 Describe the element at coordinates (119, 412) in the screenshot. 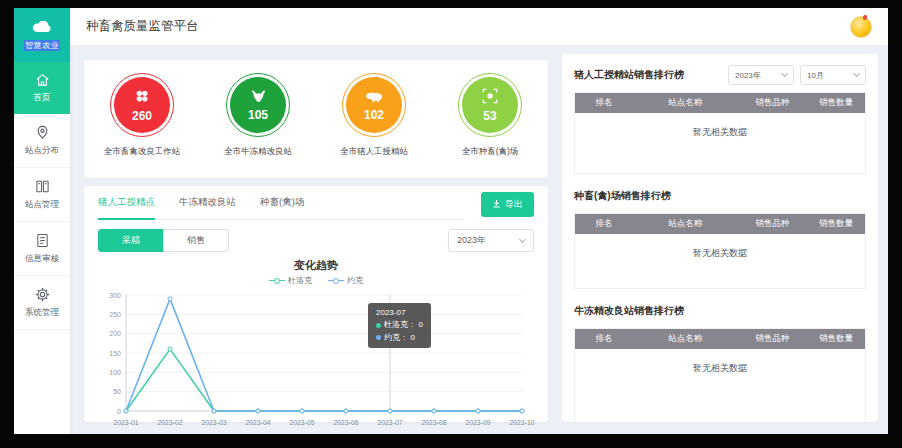

I see `svg-text: 0` at that location.